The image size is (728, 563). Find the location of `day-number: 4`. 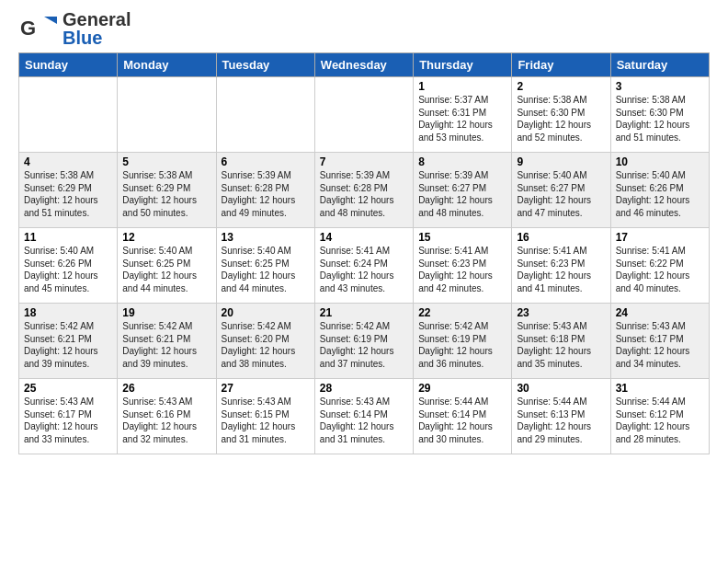

day-number: 4 is located at coordinates (68, 162).